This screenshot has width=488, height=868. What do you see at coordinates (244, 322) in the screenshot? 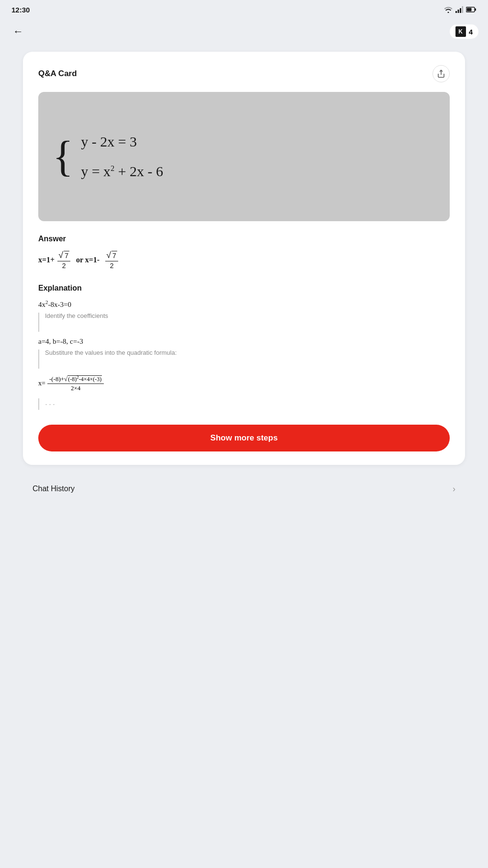
I see `step-1-connector: Identify the coefficients` at bounding box center [244, 322].